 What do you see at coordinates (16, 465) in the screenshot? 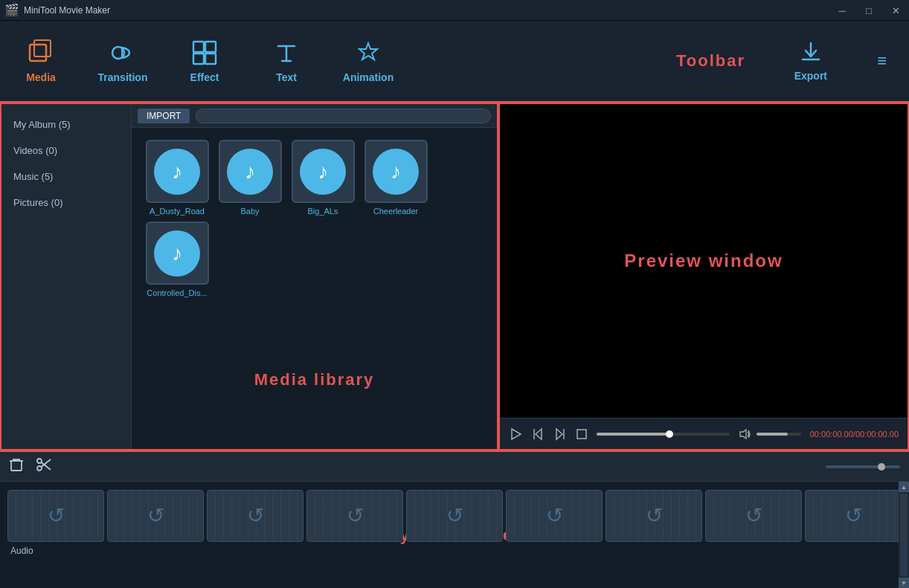
I see `trash-icon` at bounding box center [16, 465].